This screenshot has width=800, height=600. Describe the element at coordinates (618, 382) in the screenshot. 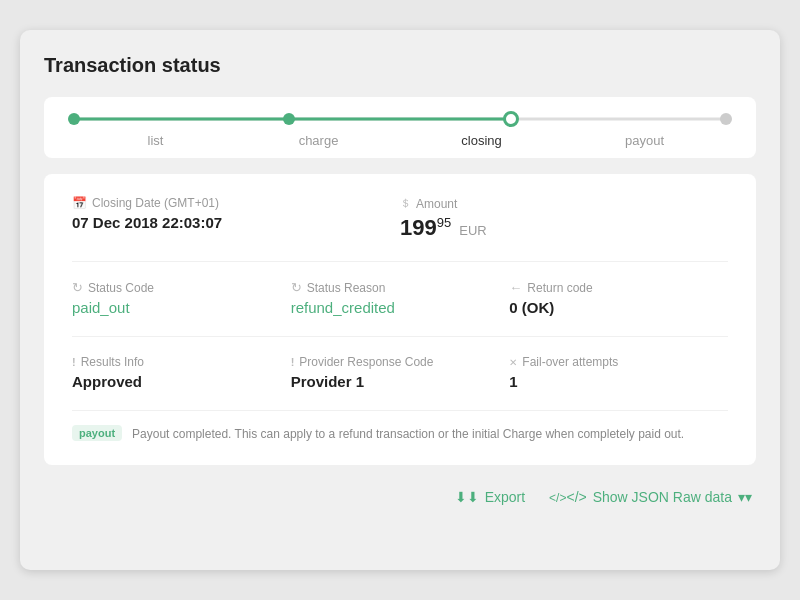

I see `failover-value: 1` at that location.